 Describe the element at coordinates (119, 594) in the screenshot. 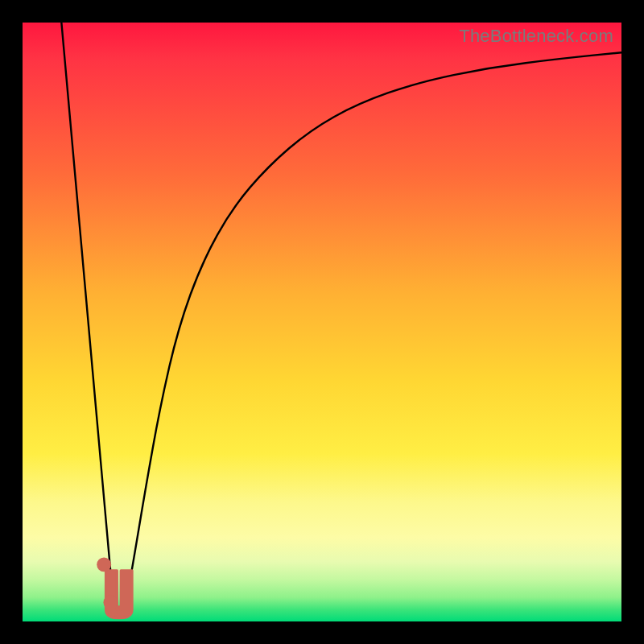

I see `valley-marker` at that location.